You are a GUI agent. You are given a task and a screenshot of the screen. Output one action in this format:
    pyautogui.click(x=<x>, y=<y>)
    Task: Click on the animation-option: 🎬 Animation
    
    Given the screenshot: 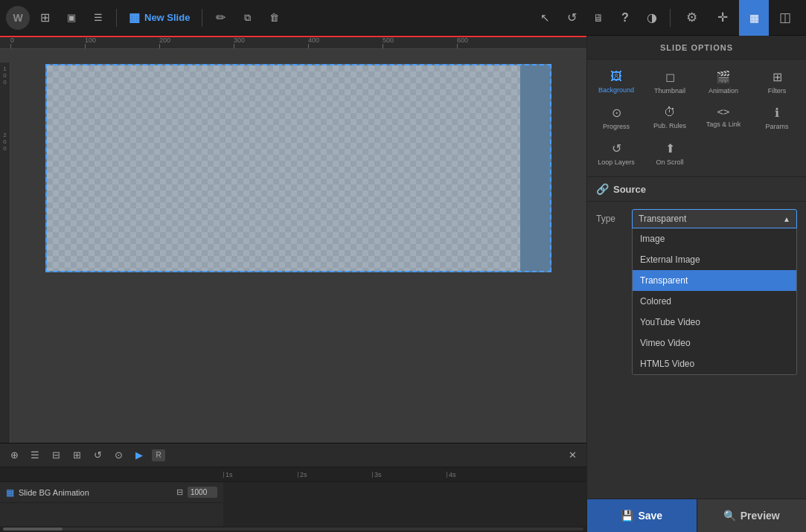 What is the action you would take?
    pyautogui.click(x=723, y=83)
    